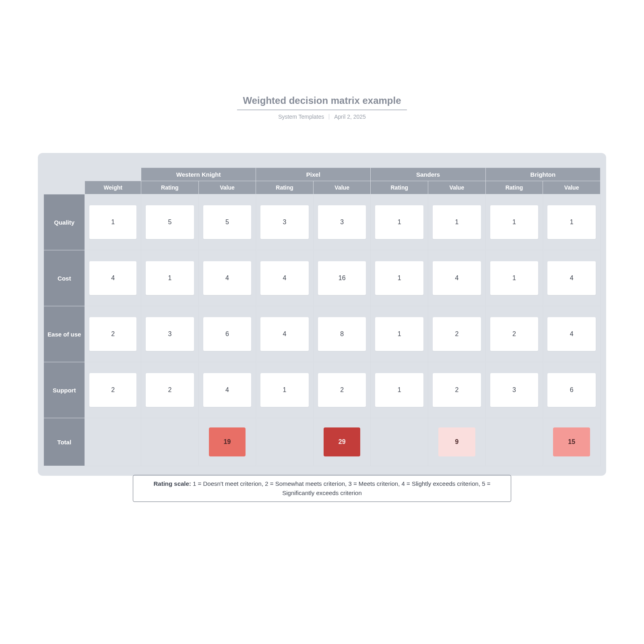  What do you see at coordinates (342, 222) in the screenshot?
I see `value-cell: 3` at bounding box center [342, 222].